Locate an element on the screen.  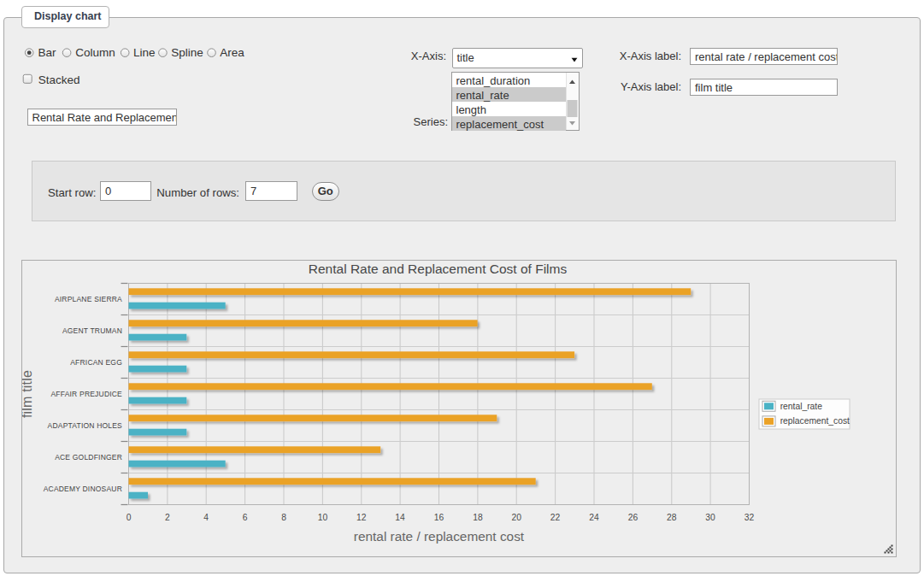
svg-text: 18 is located at coordinates (478, 518).